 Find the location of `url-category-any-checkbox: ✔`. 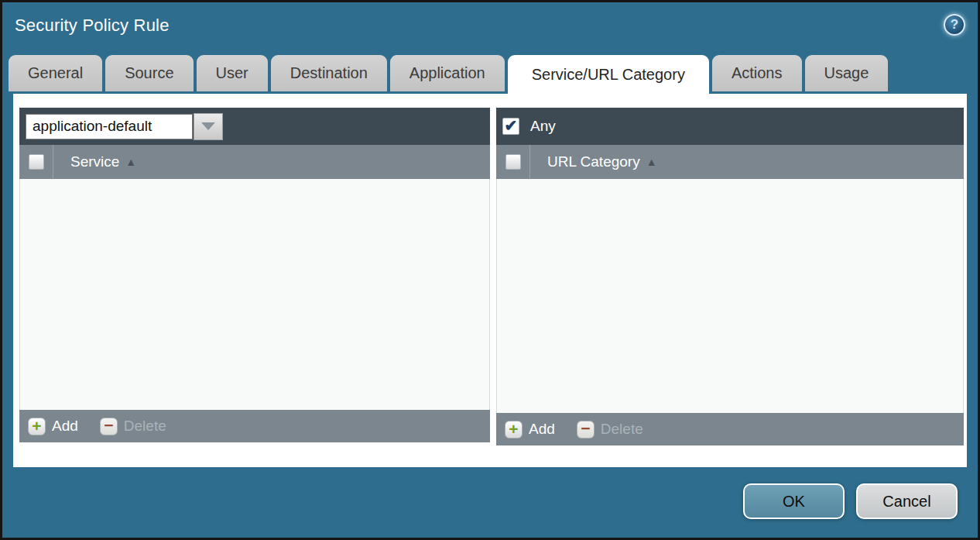

url-category-any-checkbox: ✔ is located at coordinates (511, 126).